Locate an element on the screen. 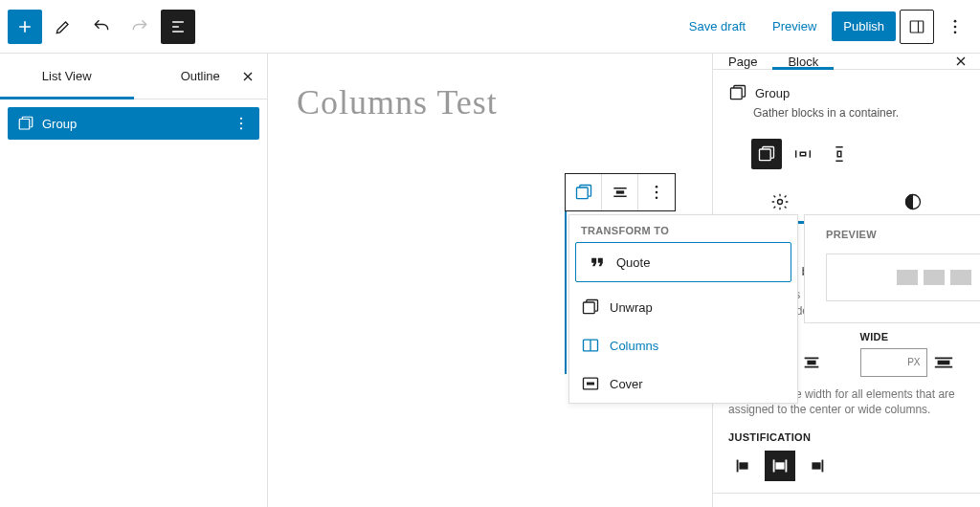 This screenshot has width=980, height=507. block-card: Group Gather blocks in a container. is located at coordinates (846, 99).